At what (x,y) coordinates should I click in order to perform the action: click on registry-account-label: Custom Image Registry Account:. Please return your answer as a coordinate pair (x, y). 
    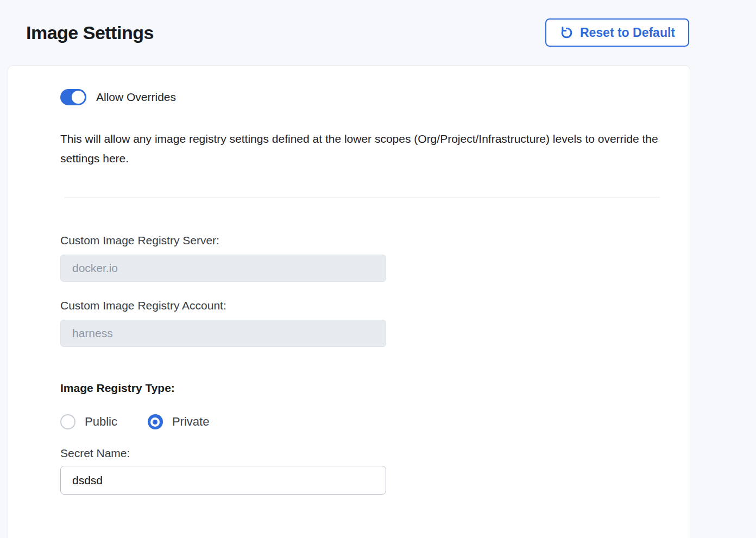
    Looking at the image, I should click on (375, 306).